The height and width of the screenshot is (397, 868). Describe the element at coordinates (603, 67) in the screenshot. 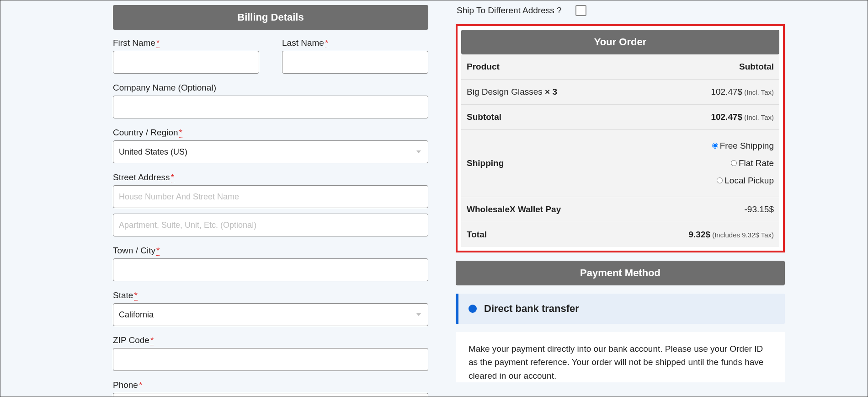

I see `product-col-header: Product` at that location.